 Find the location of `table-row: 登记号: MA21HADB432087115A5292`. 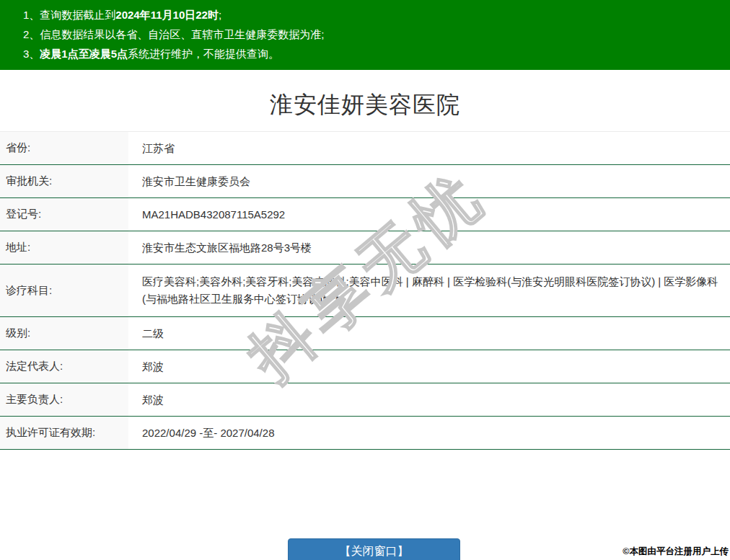

table-row: 登记号: MA21HADB432087115A5292 is located at coordinates (365, 215).